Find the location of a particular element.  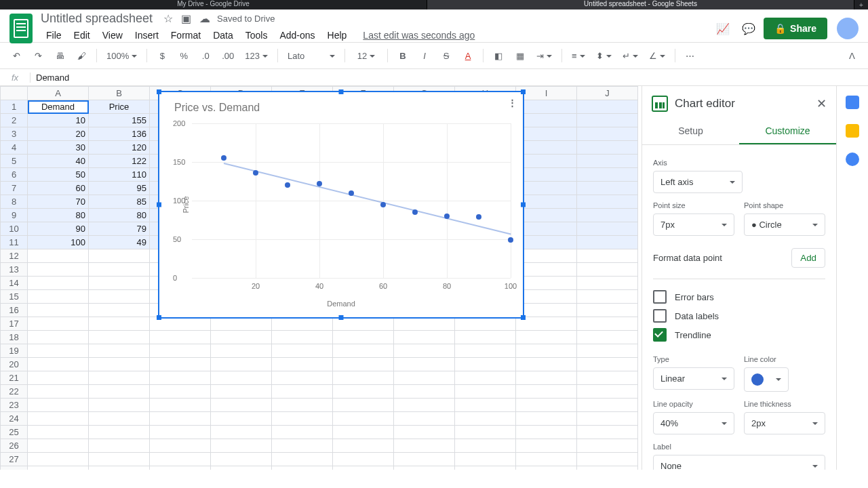

redo-icon: ↷ is located at coordinates (38, 56).